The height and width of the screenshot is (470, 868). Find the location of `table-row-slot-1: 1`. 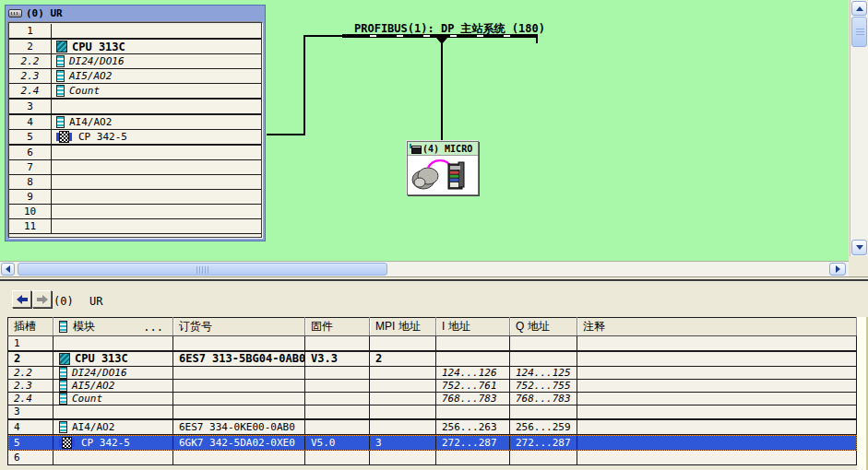

table-row-slot-1: 1 is located at coordinates (433, 344).